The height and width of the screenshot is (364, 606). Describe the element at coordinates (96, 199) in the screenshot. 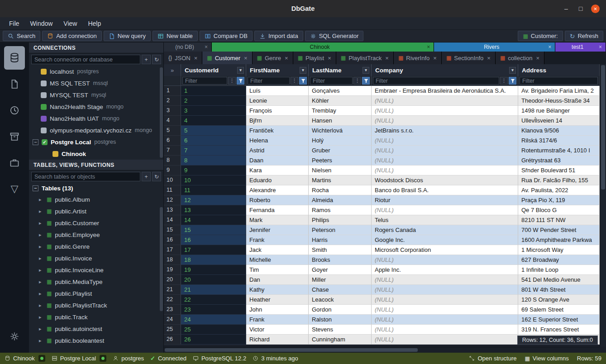

I see `table-item: ▸ ▦ public.Album` at that location.